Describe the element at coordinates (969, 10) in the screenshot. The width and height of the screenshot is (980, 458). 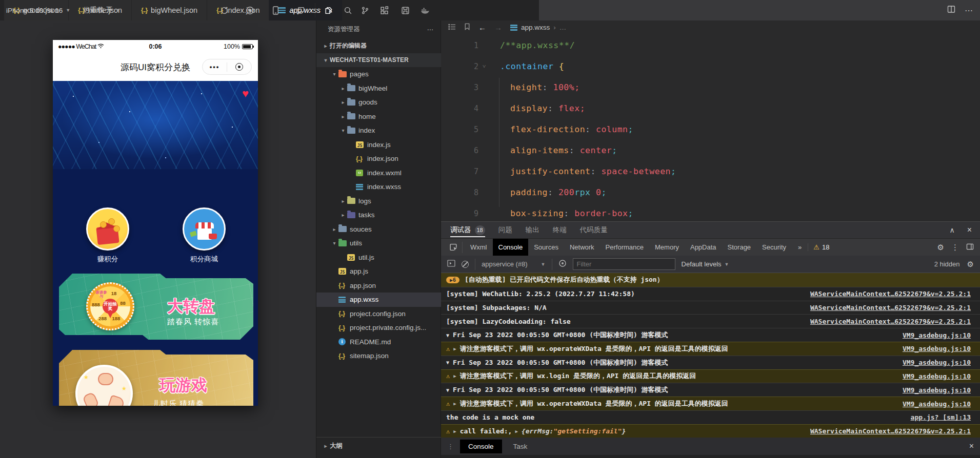
I see `more-actions-icon: ⋯` at that location.